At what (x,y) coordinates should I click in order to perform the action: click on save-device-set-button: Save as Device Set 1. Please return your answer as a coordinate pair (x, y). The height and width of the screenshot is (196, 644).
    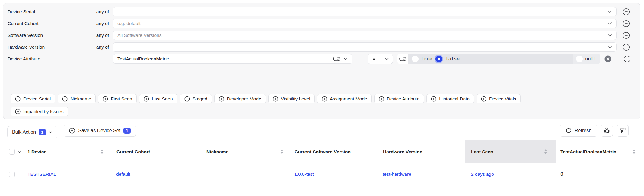
    Looking at the image, I should click on (100, 131).